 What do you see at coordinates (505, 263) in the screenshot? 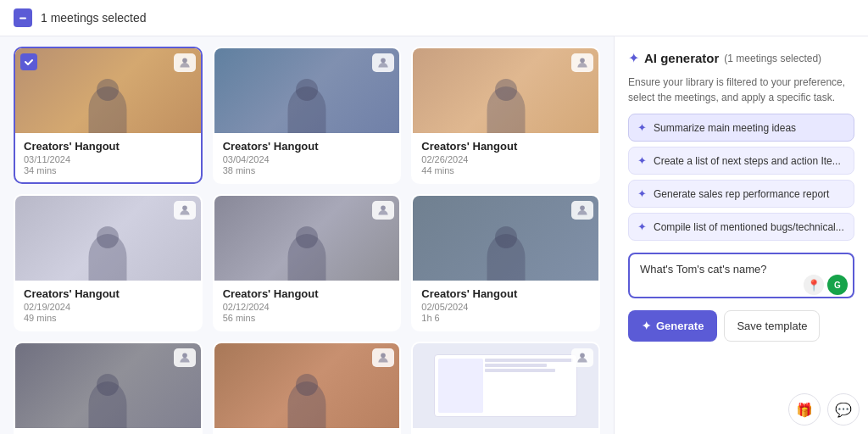
I see `meeting-card: Creators' Hangout 02/05/2024 1h 6` at bounding box center [505, 263].